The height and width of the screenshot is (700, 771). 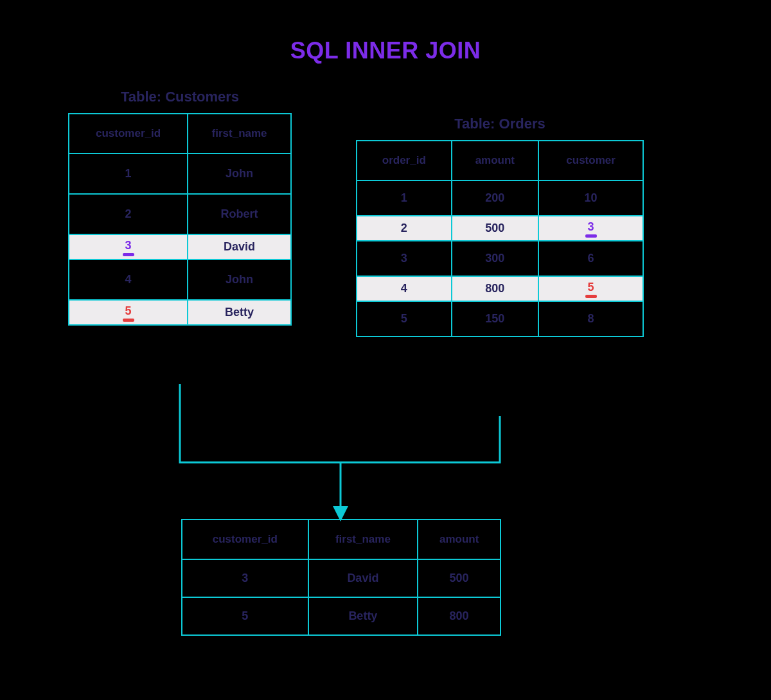 I want to click on col-header: order_id, so click(x=404, y=161).